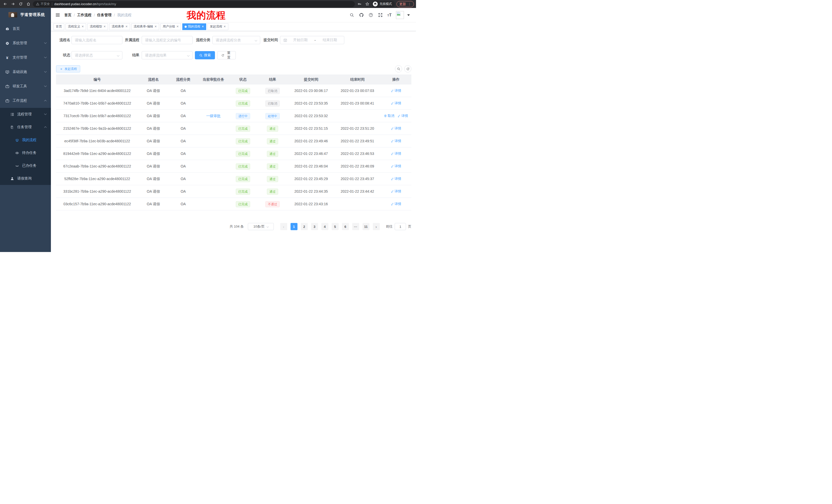 This screenshot has width=832, height=504. I want to click on process-def-input, so click(167, 40).